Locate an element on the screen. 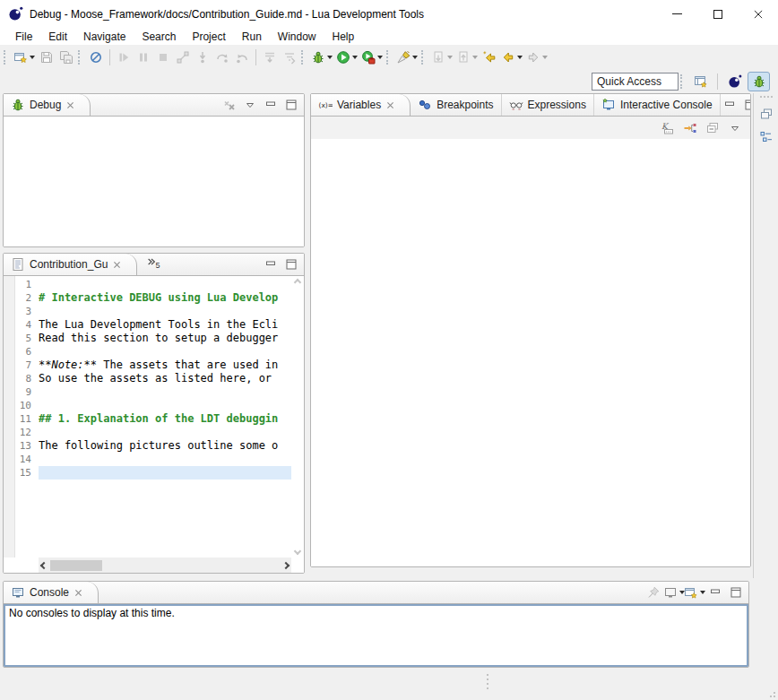 The height and width of the screenshot is (700, 778). search-button is located at coordinates (407, 57).